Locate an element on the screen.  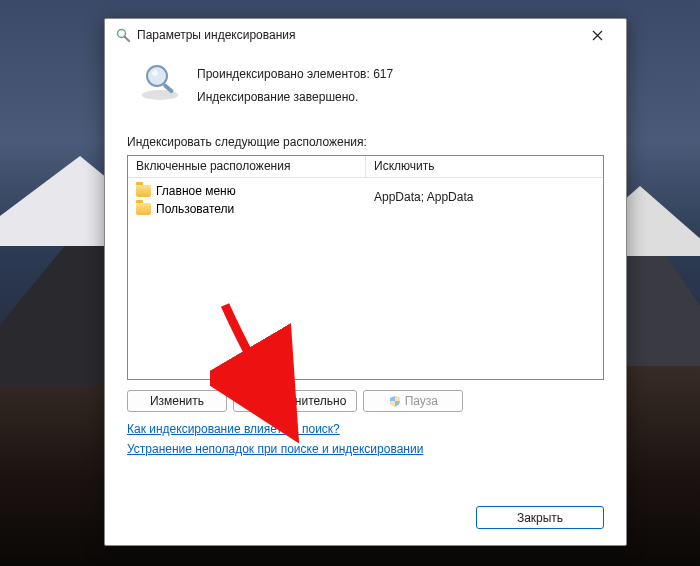
window-title: Параметры индексирования is located at coordinates (356, 35).